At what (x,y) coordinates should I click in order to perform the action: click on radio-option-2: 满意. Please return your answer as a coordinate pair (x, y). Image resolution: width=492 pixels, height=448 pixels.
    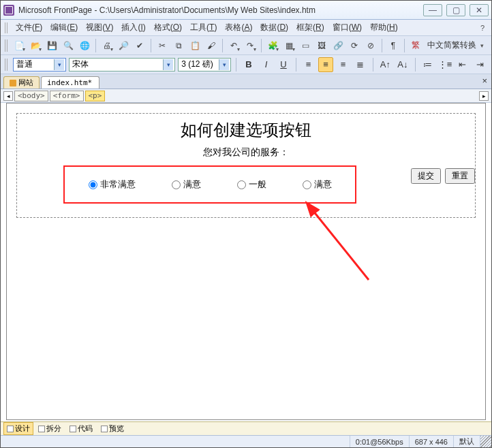
    Looking at the image, I should click on (187, 185).